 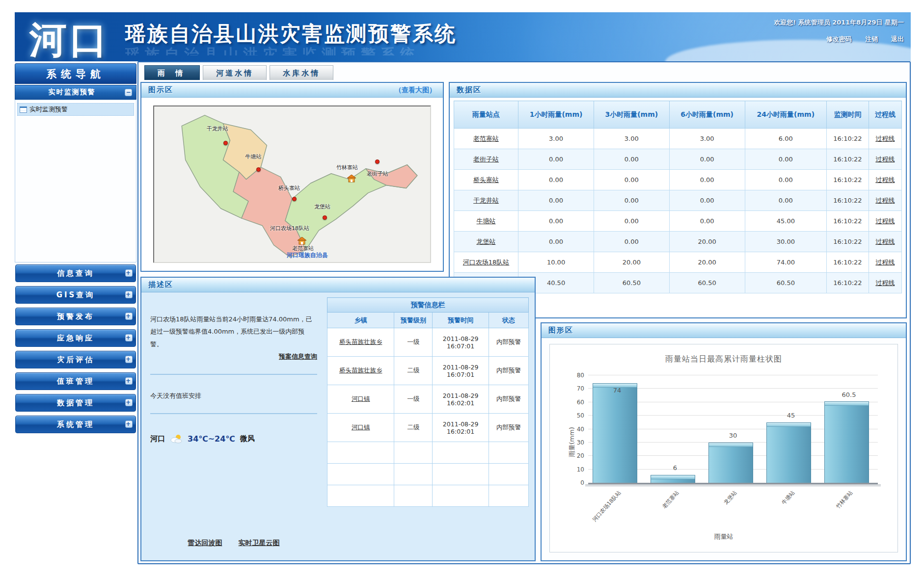 What do you see at coordinates (129, 92) in the screenshot?
I see `collapse-icon: −` at bounding box center [129, 92].